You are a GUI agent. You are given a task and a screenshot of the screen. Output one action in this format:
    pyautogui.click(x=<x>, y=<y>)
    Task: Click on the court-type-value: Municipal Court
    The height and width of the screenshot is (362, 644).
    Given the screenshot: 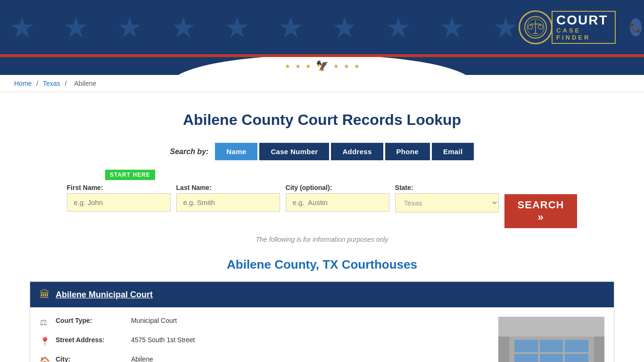 What is the action you would take?
    pyautogui.click(x=154, y=321)
    